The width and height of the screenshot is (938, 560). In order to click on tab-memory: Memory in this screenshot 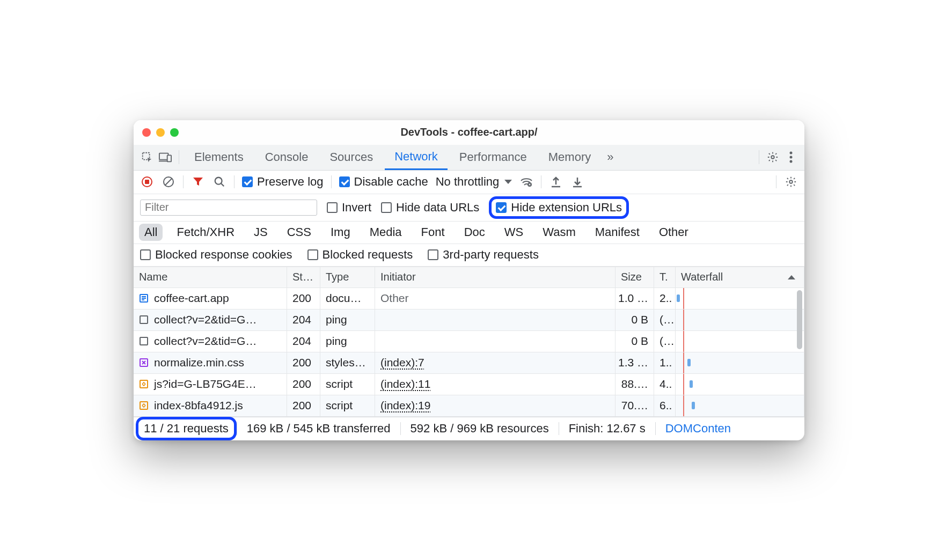, I will do `click(570, 158)`.